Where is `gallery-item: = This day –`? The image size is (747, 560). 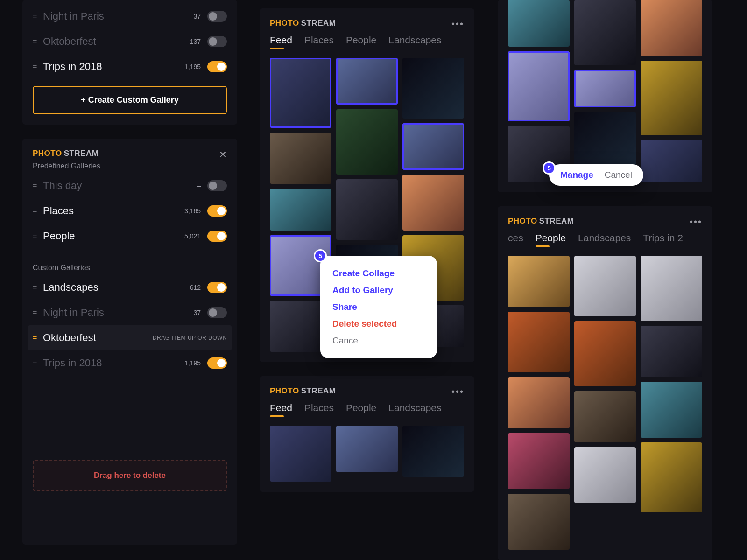 gallery-item: = This day – is located at coordinates (130, 186).